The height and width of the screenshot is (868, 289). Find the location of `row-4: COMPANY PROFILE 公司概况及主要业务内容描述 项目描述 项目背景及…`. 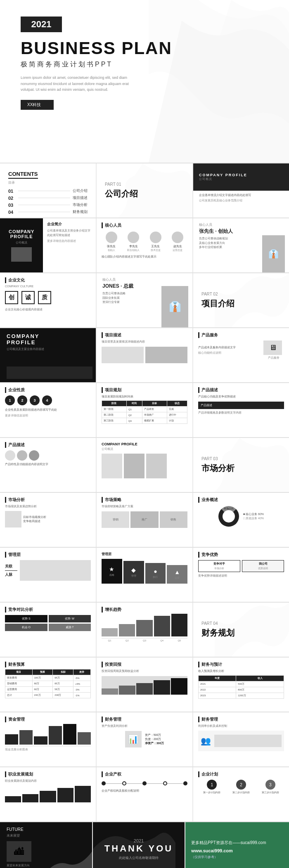

row-4: COMPANY PROFILE 公司概况及主要业务内容描述 项目描述 项目背景及… is located at coordinates (144, 355).